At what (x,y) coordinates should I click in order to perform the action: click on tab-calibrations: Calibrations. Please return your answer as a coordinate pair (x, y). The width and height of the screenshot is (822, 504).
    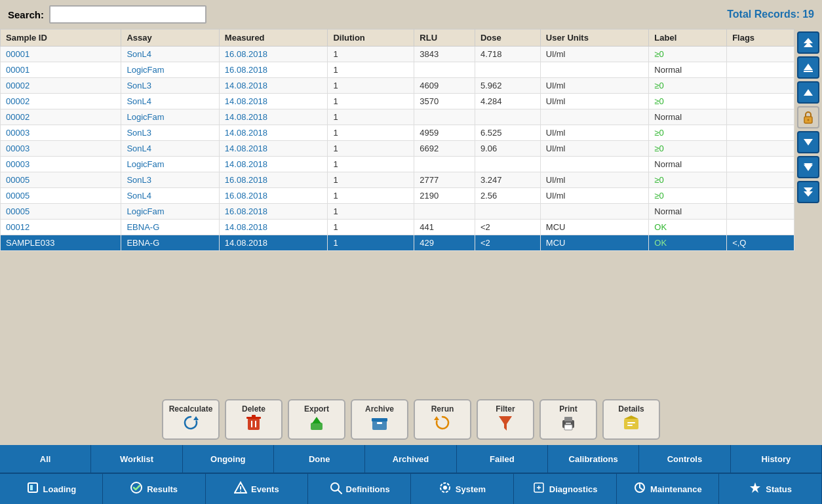
    Looking at the image, I should click on (594, 459).